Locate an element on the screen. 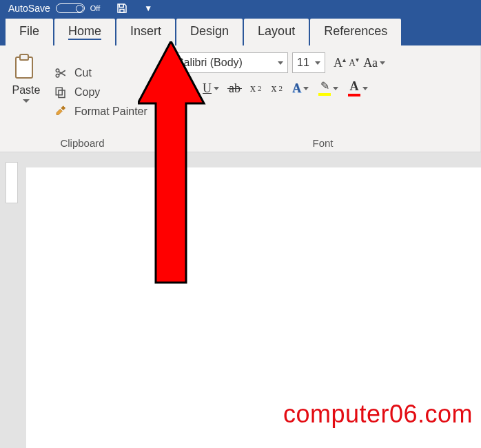 The width and height of the screenshot is (481, 448). font-name-select: Calibri (Body) is located at coordinates (229, 63).